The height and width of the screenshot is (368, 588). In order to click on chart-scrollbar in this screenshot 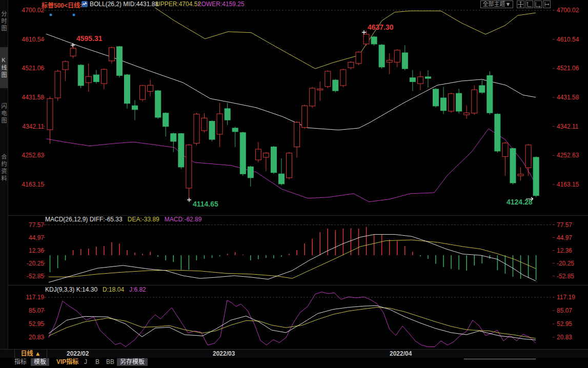, I will do `click(500, 359)`.